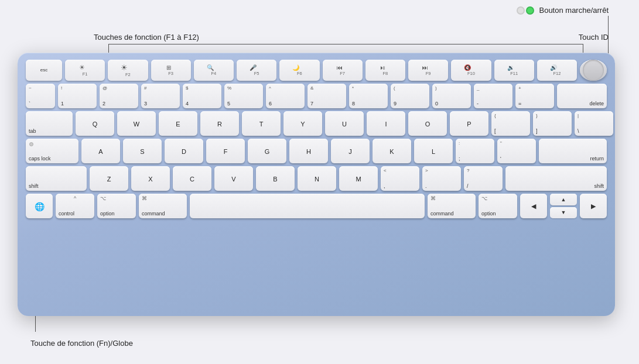 The image size is (639, 364). What do you see at coordinates (75, 206) in the screenshot?
I see `key-control: ^ control` at bounding box center [75, 206].